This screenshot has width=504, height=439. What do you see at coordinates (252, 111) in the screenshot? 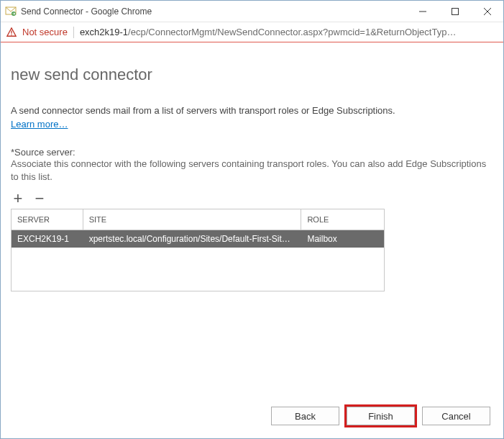
I see `page-description: A send connector sends mail from a list …` at bounding box center [252, 111].